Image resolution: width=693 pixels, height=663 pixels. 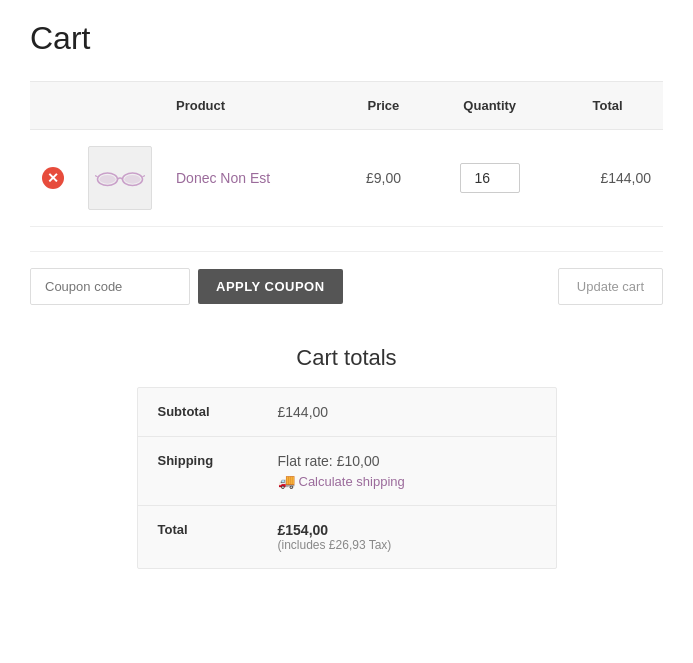 What do you see at coordinates (347, 412) in the screenshot?
I see `subtotal-row: Subtotal £144,00` at bounding box center [347, 412].